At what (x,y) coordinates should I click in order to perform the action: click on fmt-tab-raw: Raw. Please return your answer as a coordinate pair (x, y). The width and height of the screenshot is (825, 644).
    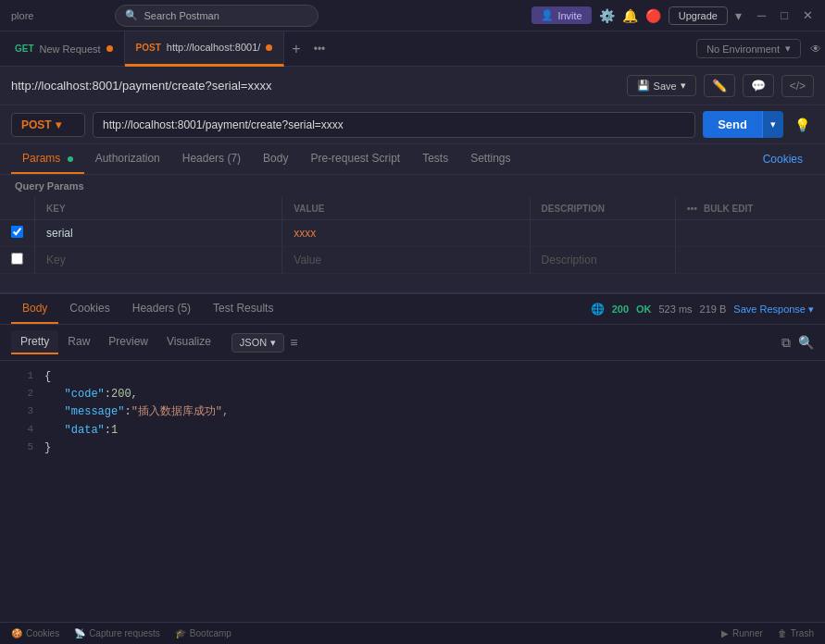
    Looking at the image, I should click on (79, 342).